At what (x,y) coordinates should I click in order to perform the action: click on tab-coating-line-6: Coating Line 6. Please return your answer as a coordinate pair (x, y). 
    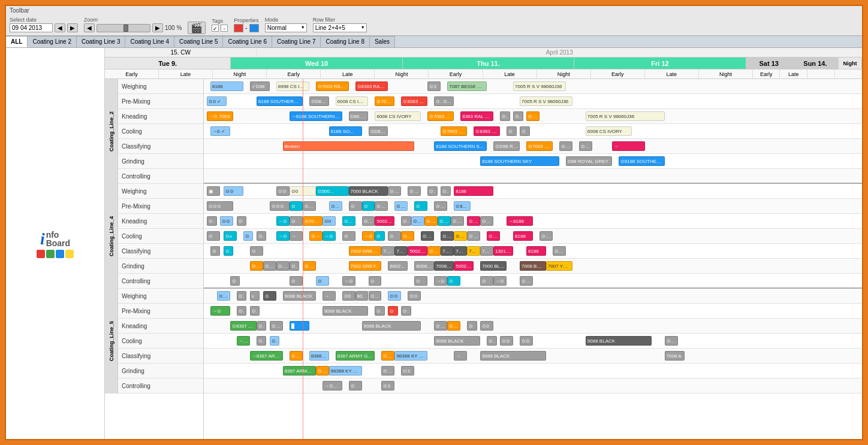
    Looking at the image, I should click on (248, 42).